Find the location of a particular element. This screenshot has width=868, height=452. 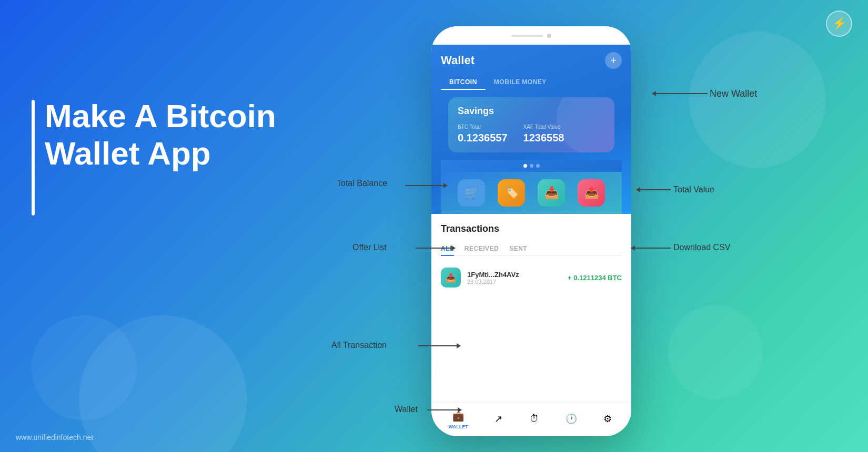

total-balance-annotation: Total Balance is located at coordinates (362, 183).